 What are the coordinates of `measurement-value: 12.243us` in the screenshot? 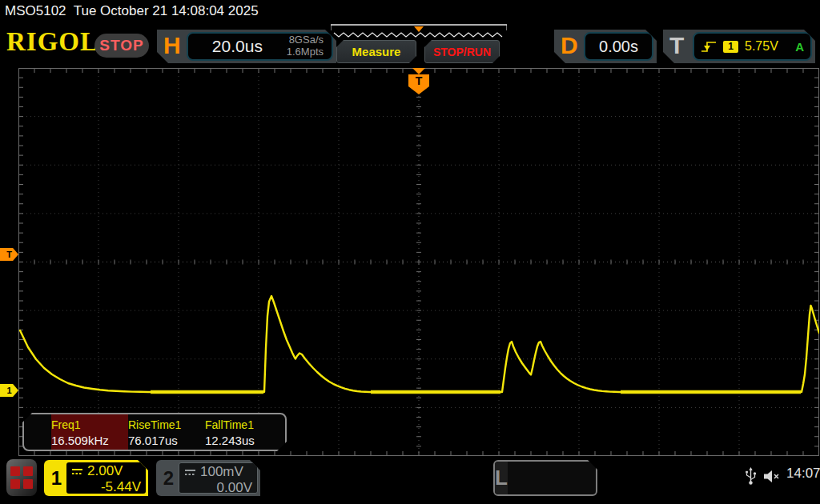 It's located at (243, 440).